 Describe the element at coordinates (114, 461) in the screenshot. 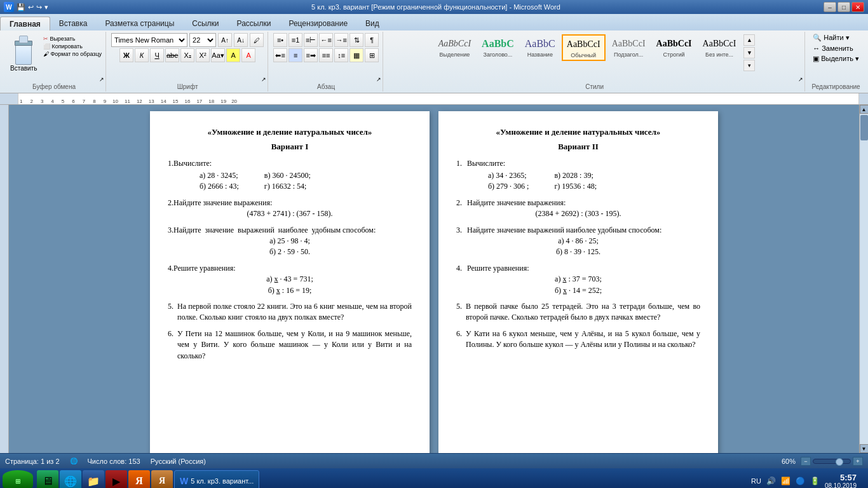

I see `word-count: Число слов: 153` at that location.